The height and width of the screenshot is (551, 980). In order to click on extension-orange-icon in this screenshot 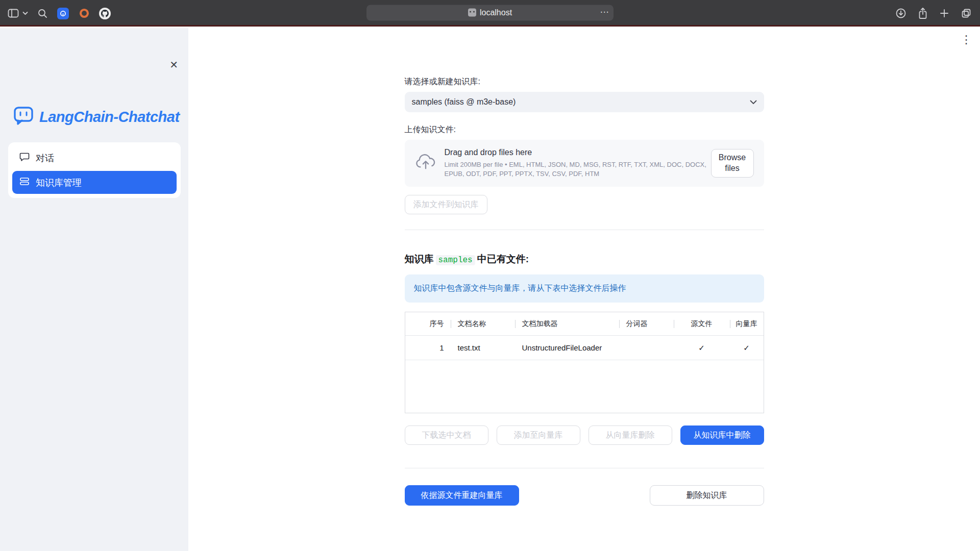, I will do `click(84, 13)`.